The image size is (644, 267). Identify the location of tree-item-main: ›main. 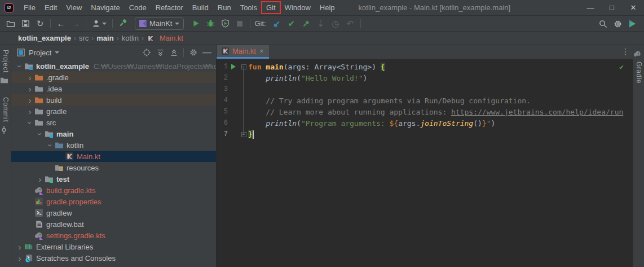
(114, 134).